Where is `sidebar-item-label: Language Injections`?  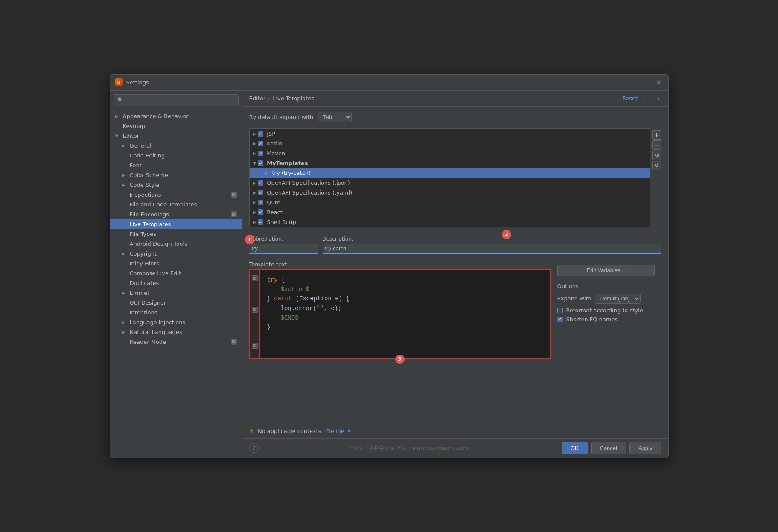 sidebar-item-label: Language Injections is located at coordinates (158, 323).